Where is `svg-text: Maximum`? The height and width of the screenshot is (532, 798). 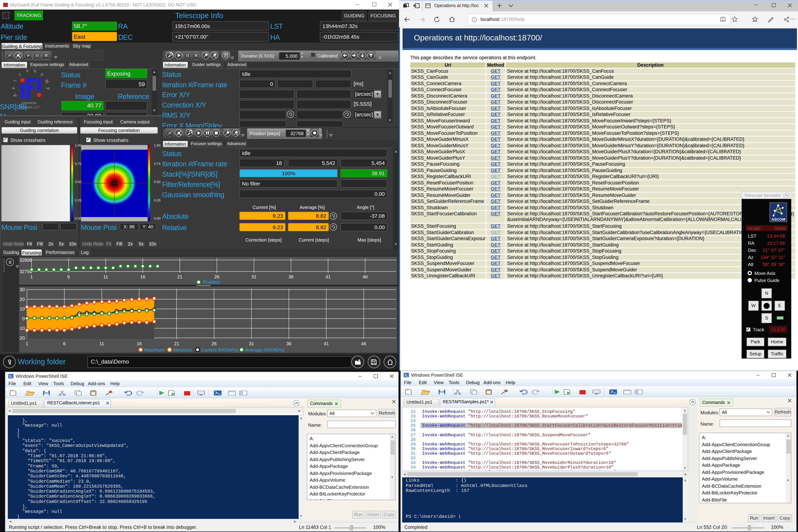 svg-text: Maximum is located at coordinates (154, 350).